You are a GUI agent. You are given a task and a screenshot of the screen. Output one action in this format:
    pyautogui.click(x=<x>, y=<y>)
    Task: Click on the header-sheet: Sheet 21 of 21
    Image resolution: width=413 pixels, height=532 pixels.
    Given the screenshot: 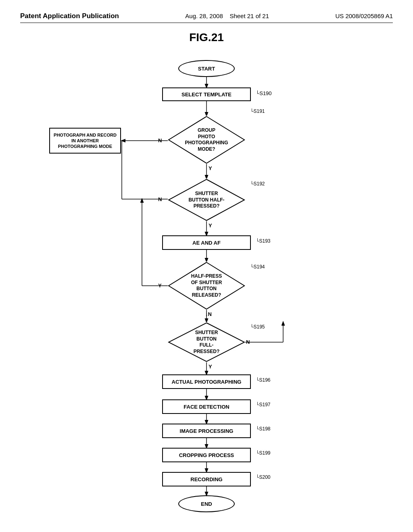 What is the action you would take?
    pyautogui.click(x=249, y=16)
    